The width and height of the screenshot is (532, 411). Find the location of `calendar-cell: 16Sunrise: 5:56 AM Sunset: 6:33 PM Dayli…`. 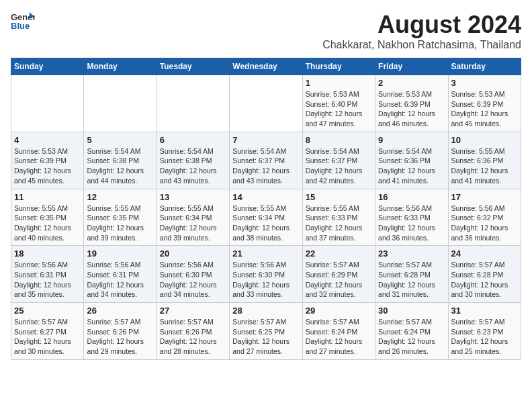

calendar-cell: 16Sunrise: 5:56 AM Sunset: 6:33 PM Dayli… is located at coordinates (412, 218).